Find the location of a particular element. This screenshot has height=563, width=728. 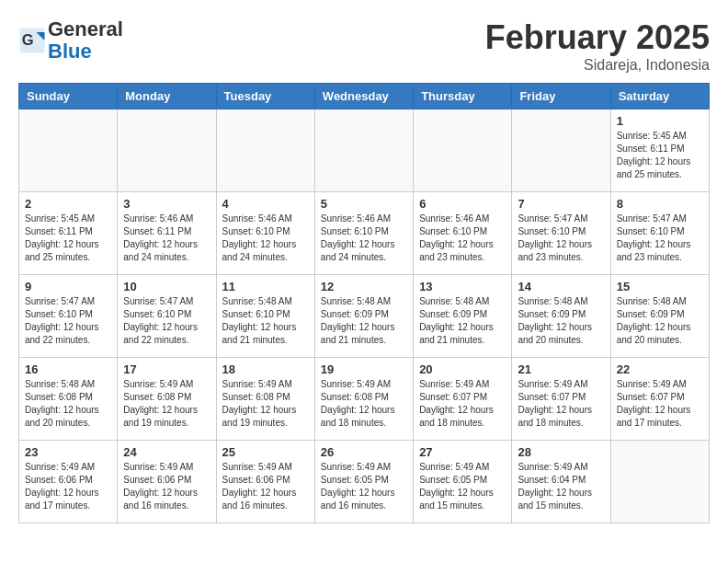

day-number: 21 is located at coordinates (561, 370).